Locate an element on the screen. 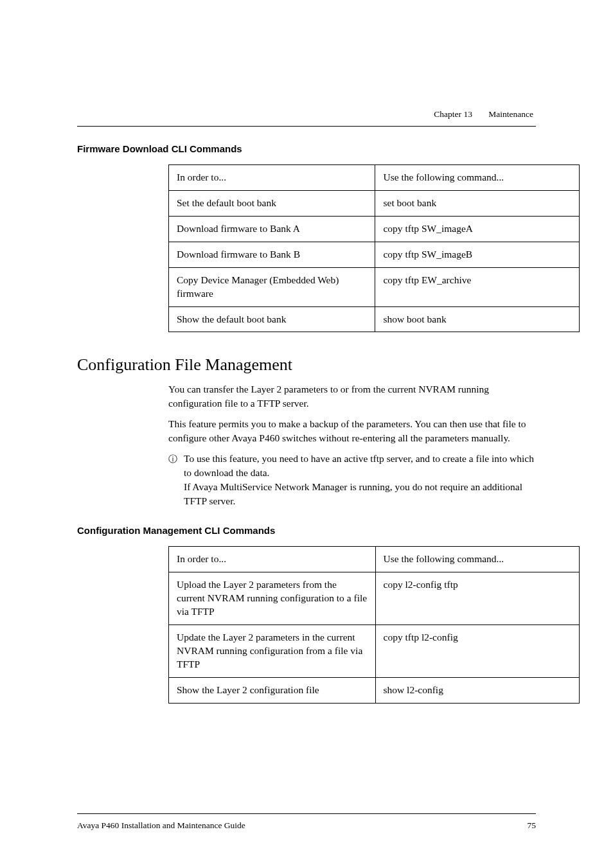 This screenshot has width=613, height=868. paragraph: You can transfer the Layer 2 parameters … is located at coordinates (352, 396).